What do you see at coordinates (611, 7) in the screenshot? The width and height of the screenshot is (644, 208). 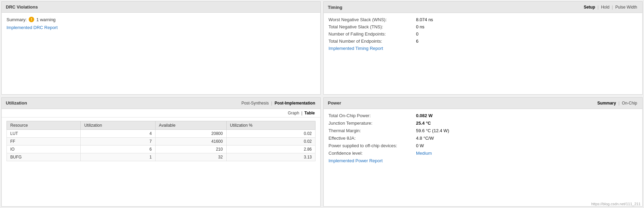 I see `timing-tabs: Setup | Hold | Pulse Width` at bounding box center [611, 7].